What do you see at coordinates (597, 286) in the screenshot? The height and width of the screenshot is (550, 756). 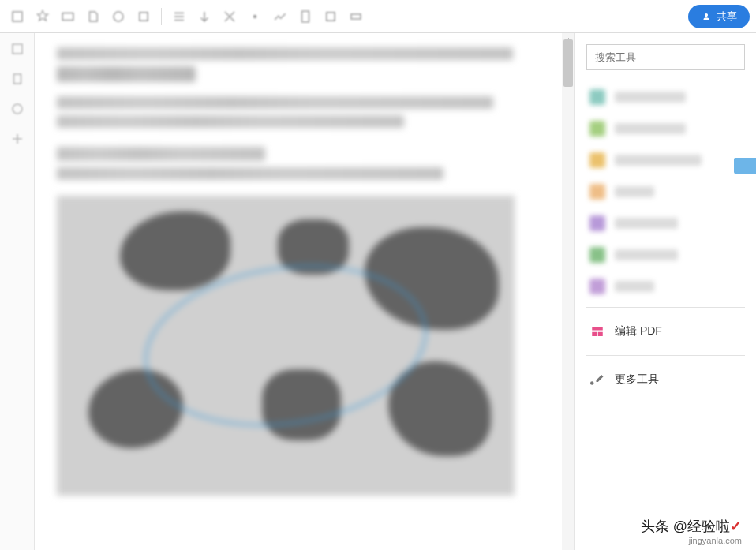 I see `tool-icon-purple2` at bounding box center [597, 286].